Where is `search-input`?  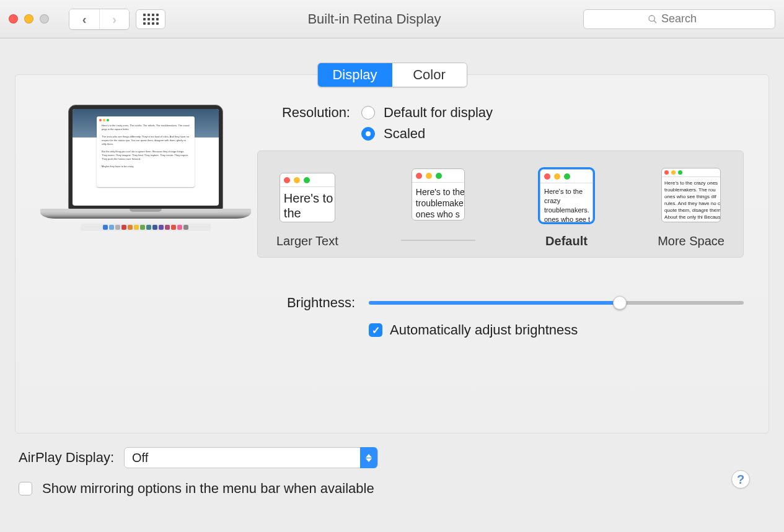 search-input is located at coordinates (686, 19).